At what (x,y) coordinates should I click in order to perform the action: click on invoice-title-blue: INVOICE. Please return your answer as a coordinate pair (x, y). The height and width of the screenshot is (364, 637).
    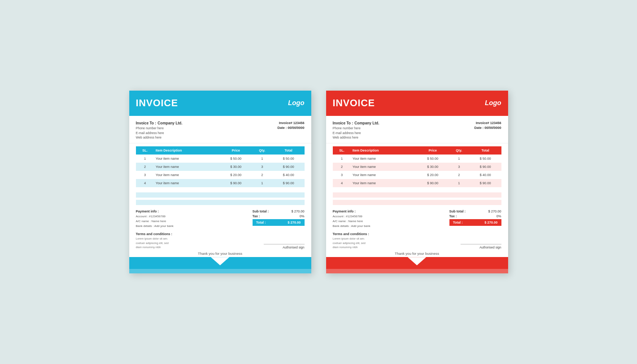
    Looking at the image, I should click on (157, 103).